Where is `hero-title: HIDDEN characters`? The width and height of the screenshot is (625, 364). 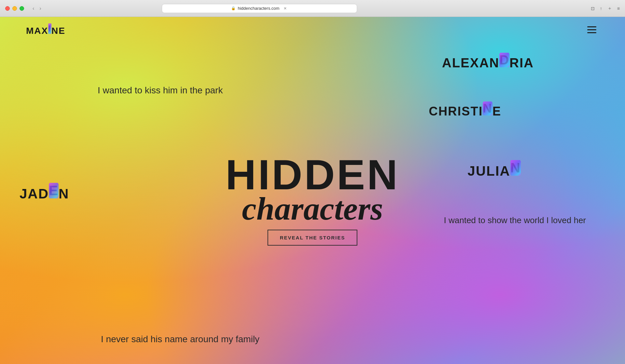 hero-title: HIDDEN characters is located at coordinates (312, 189).